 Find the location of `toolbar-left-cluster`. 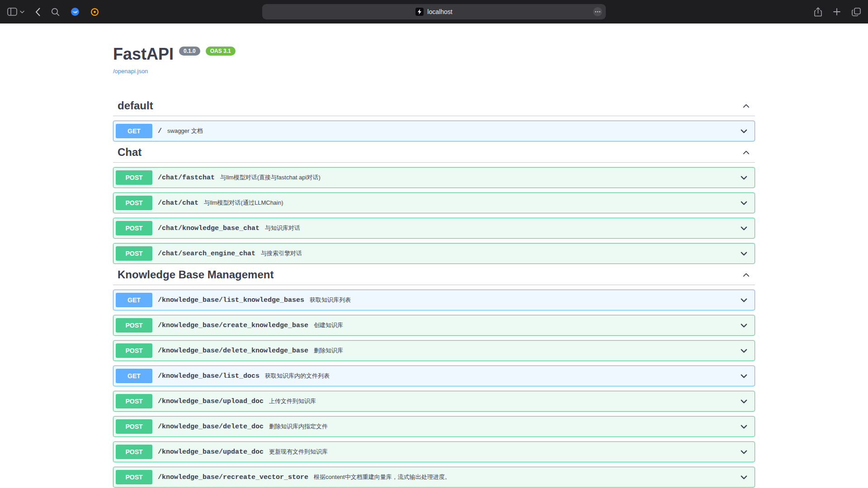

toolbar-left-cluster is located at coordinates (53, 12).